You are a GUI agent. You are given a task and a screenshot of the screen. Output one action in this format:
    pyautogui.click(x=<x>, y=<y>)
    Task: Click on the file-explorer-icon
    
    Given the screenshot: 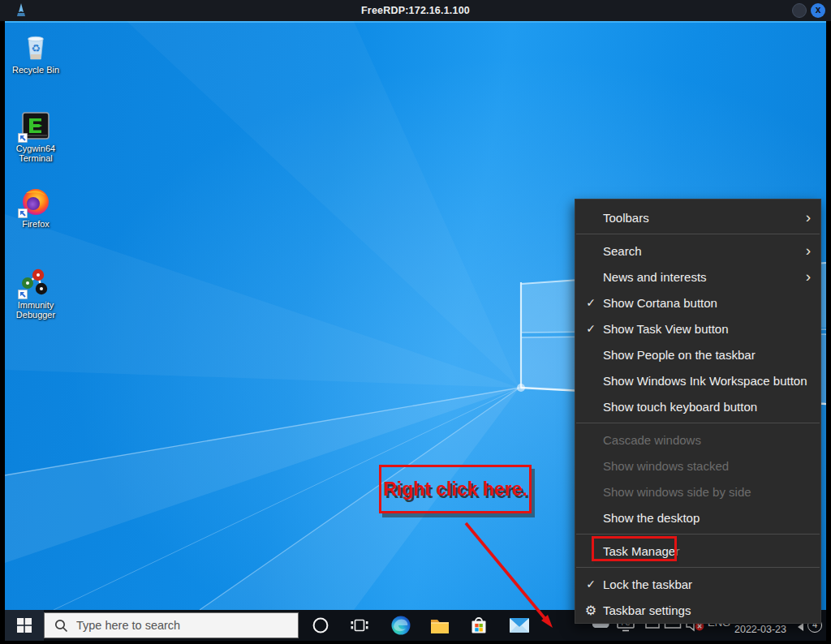 What is the action you would take?
    pyautogui.click(x=440, y=625)
    